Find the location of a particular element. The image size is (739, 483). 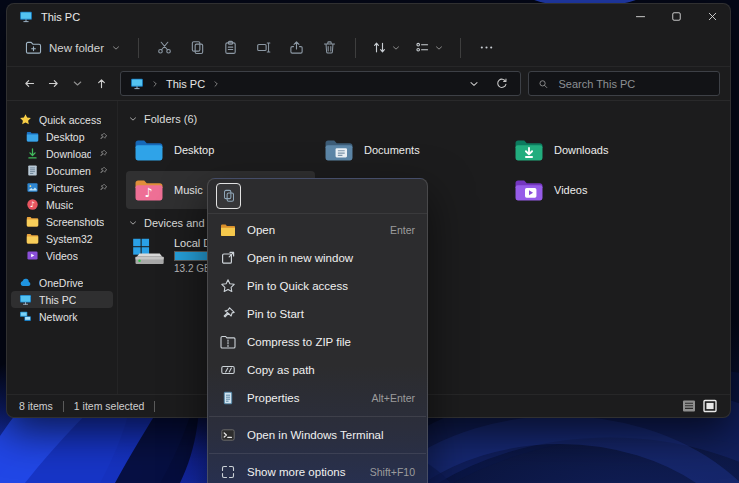

address-dropdown-button is located at coordinates (474, 84).